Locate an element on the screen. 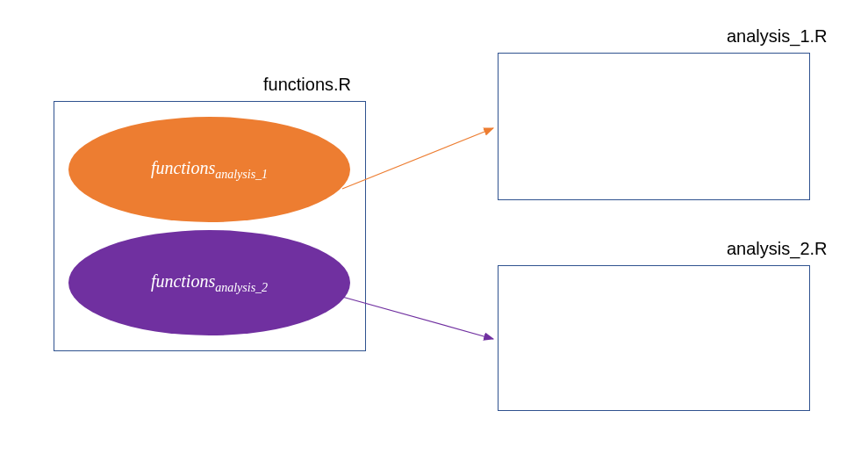 This screenshot has width=868, height=454. functions-box-label: functions.R is located at coordinates (307, 84).